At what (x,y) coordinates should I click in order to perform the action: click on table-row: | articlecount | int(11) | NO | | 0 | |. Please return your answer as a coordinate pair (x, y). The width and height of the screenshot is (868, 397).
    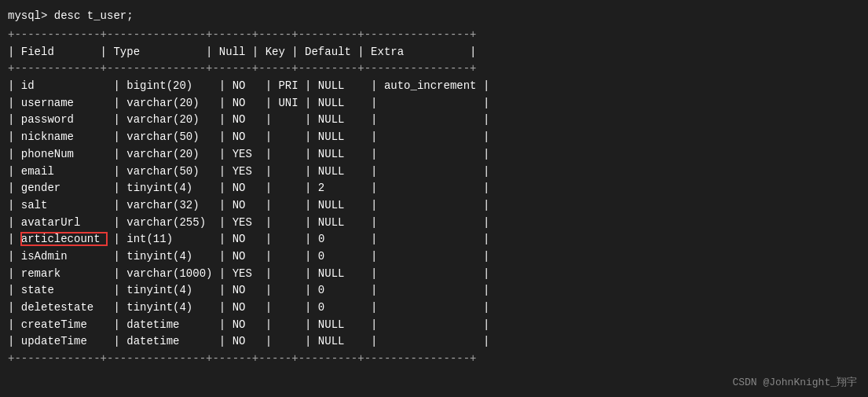
    Looking at the image, I should click on (434, 240).